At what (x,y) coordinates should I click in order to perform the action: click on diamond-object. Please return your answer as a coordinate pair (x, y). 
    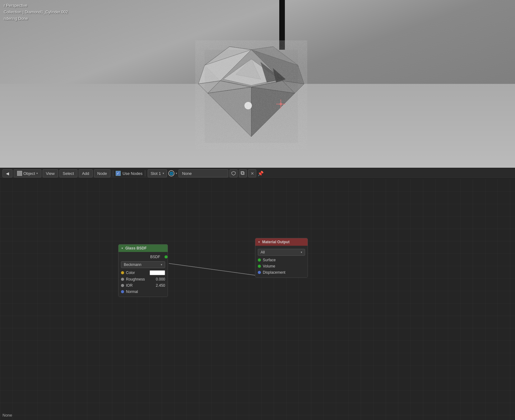
    Looking at the image, I should click on (251, 90).